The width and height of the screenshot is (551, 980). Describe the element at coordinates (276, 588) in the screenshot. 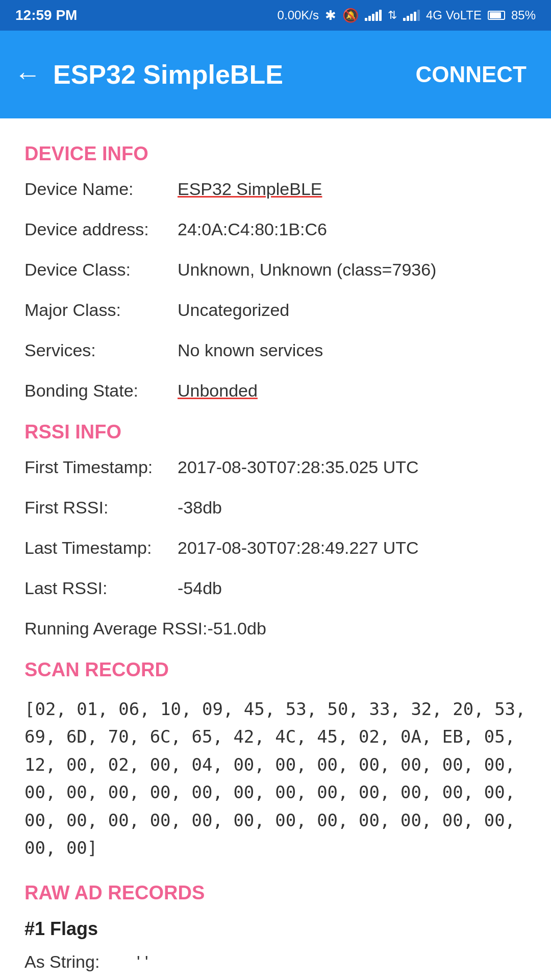

I see `last-rssi-row: Last RSSI: -54db` at that location.